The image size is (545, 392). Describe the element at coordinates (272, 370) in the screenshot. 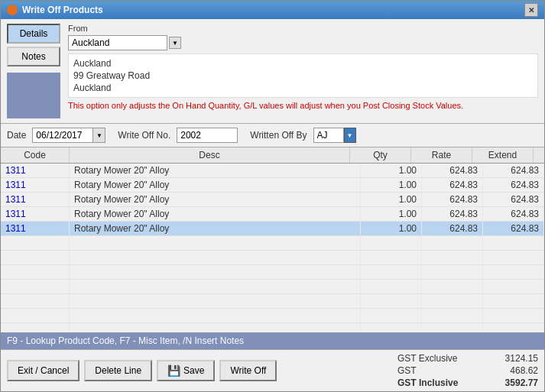

I see `action-area: Exit / Cancel Delete Line 💾 Save Write O…` at that location.